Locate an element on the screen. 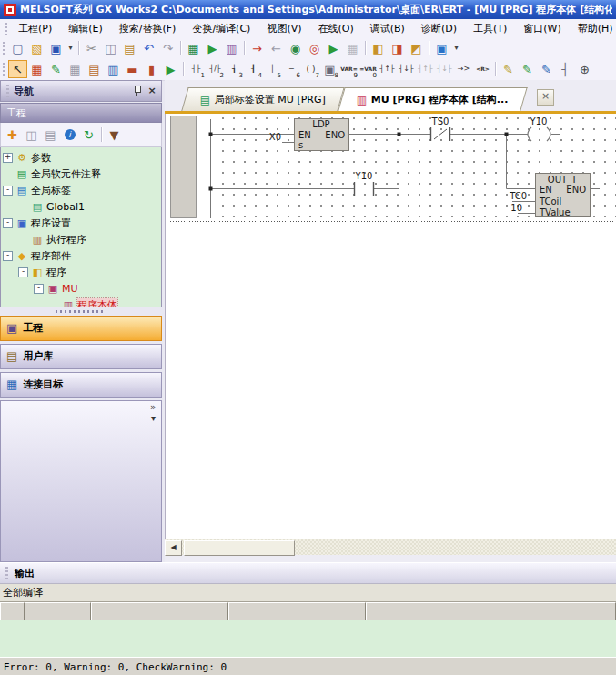  tree-item-global-label: - ▤ 全局标签 is located at coordinates (81, 190).